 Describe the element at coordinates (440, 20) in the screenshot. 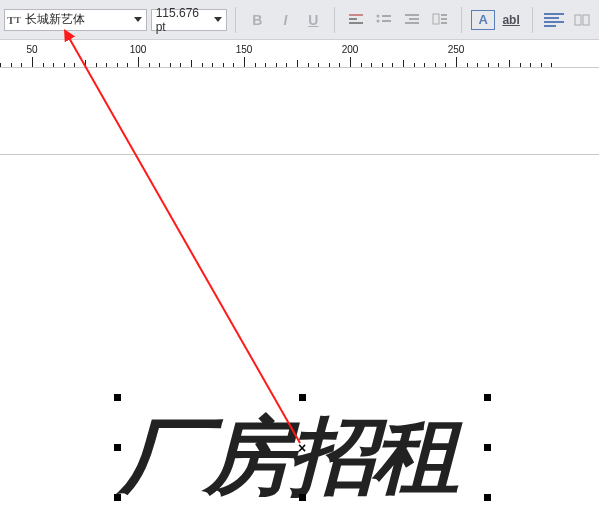

I see `dropcap-button` at that location.